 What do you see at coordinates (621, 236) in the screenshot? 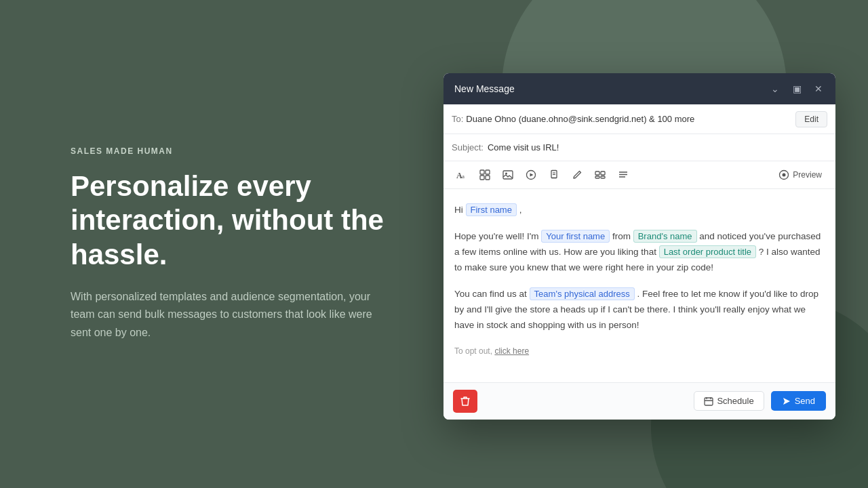
I see `line1-mid: from` at bounding box center [621, 236].